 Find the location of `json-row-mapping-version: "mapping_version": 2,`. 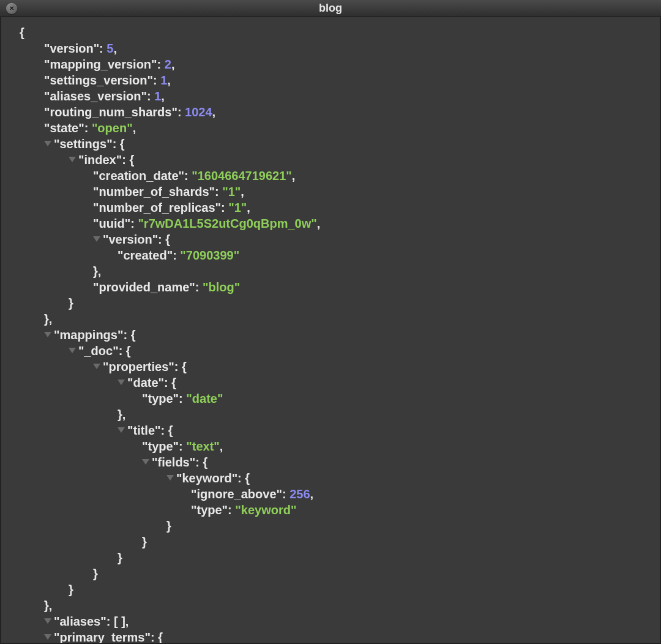

json-row-mapping-version: "mapping_version": 2, is located at coordinates (337, 64).